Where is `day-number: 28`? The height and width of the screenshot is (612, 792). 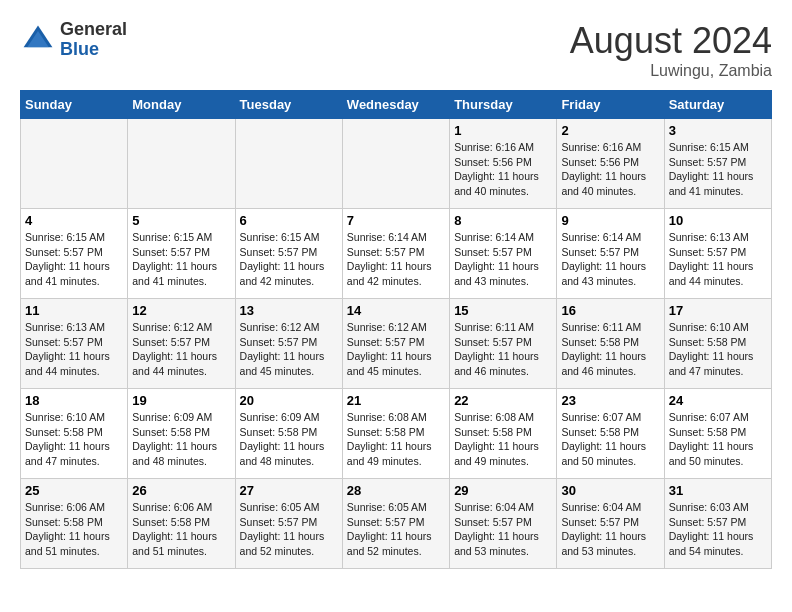
day-number: 28 is located at coordinates (396, 490).